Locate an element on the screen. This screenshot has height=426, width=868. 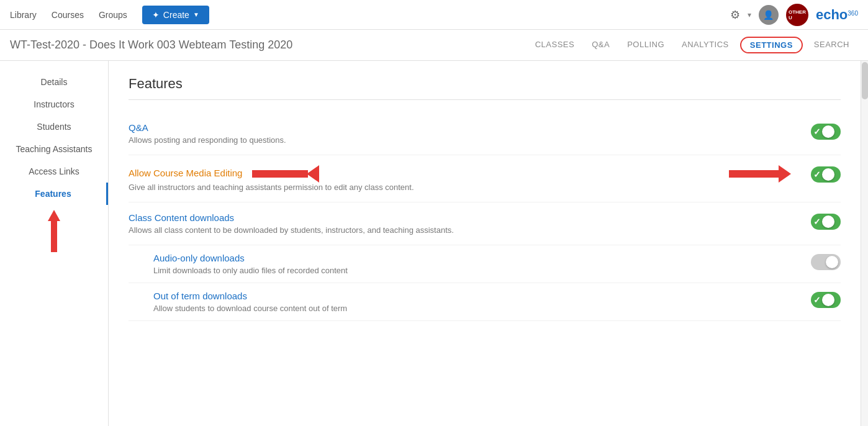
course-nav: CLASSES Q&A POLLING ANALYTICS SETTINGS S… is located at coordinates (692, 45).